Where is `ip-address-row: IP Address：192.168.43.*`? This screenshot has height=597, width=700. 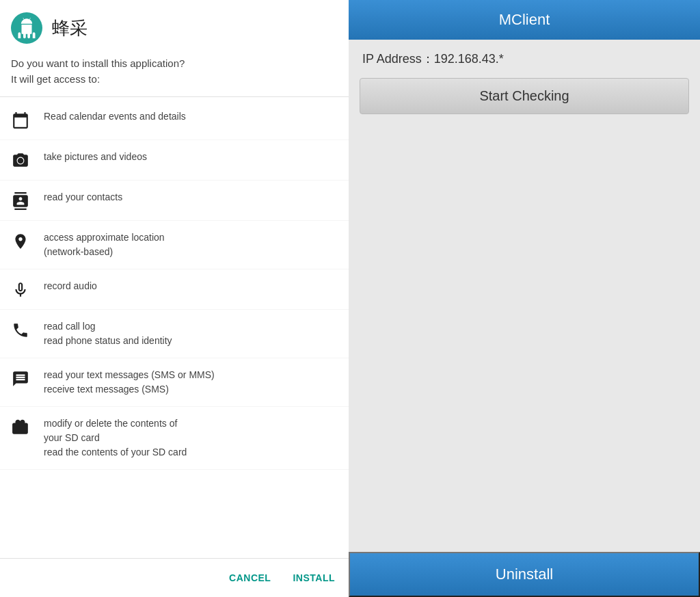 ip-address-row: IP Address：192.168.43.* is located at coordinates (524, 59).